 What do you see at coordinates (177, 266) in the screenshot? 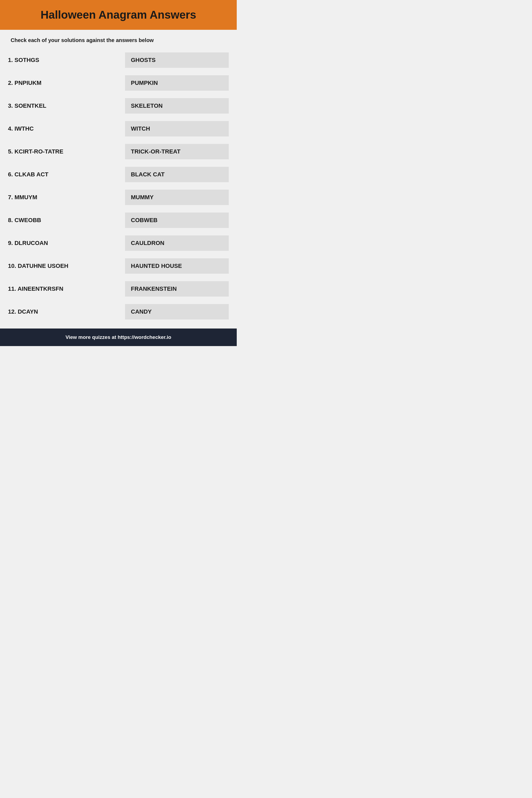
I see `answer-text: HAUNTED HOUSE` at bounding box center [177, 266].